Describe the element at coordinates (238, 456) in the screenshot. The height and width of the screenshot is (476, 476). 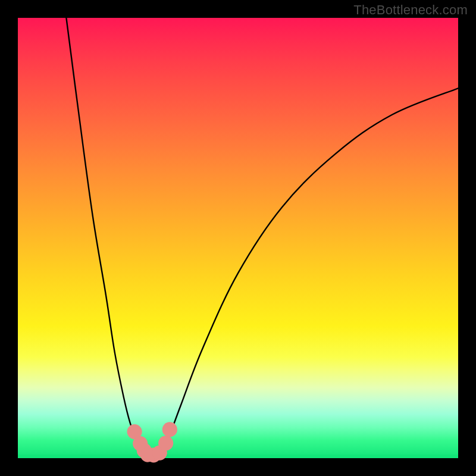
I see `chart-floor` at that location.